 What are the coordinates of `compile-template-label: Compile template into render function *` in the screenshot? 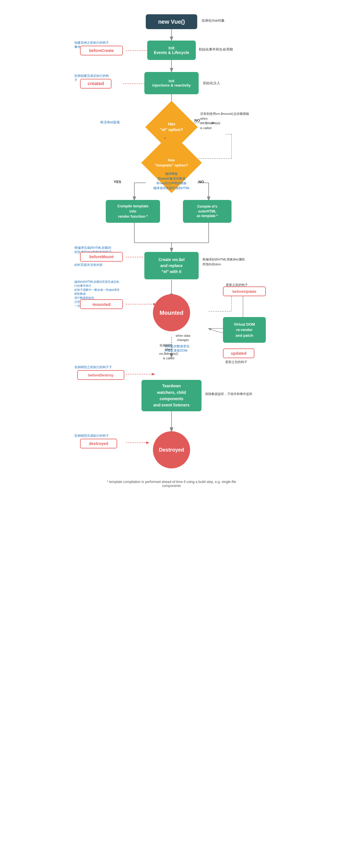 It's located at (133, 212).